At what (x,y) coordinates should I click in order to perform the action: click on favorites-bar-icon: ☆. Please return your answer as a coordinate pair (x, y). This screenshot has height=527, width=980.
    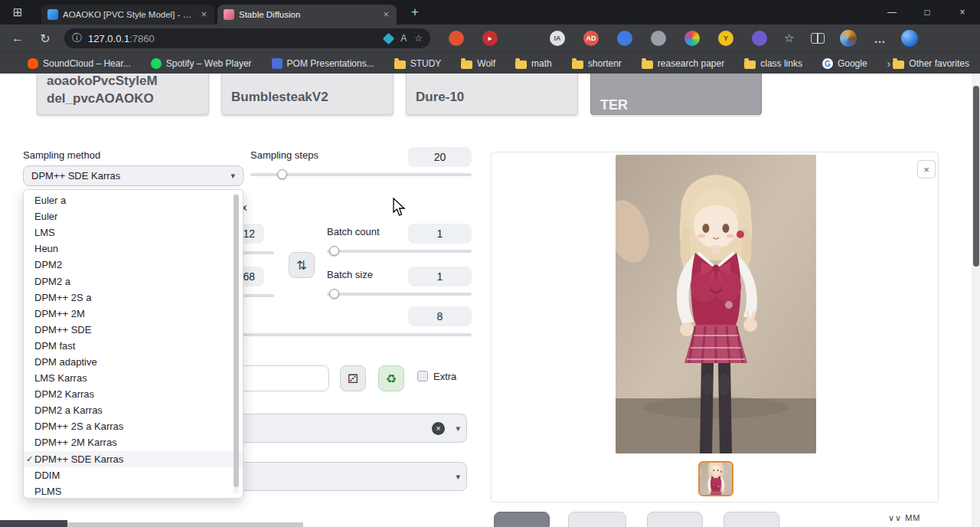
    Looking at the image, I should click on (789, 38).